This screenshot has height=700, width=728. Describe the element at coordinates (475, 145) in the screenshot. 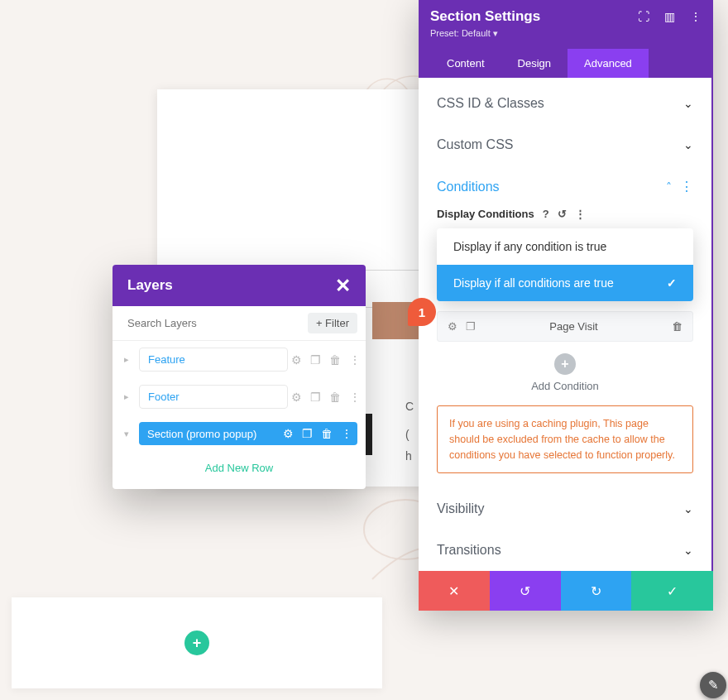

I see `accordion-label: Custom CSS` at that location.